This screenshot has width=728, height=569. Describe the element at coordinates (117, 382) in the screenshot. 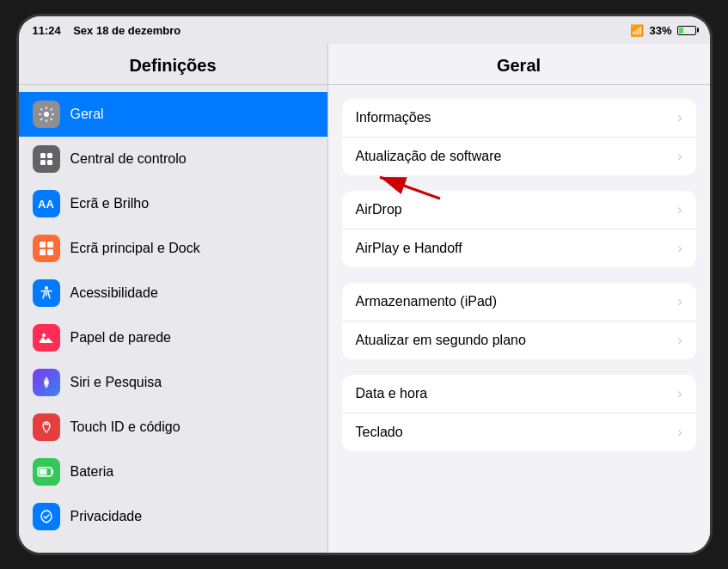

I see `sidebar-item-label-siri: Siri e Pesquisa` at that location.